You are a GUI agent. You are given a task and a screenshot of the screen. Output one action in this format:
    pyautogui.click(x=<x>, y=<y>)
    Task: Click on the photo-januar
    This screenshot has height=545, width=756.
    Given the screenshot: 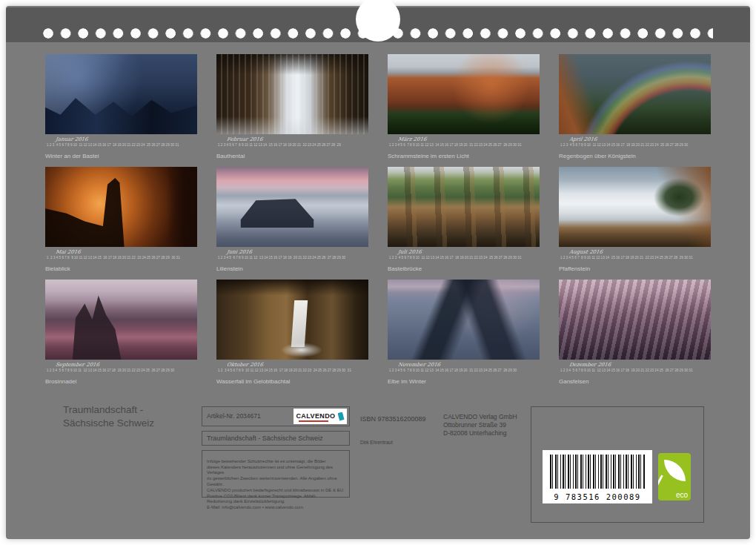 What is the action you would take?
    pyautogui.click(x=122, y=94)
    